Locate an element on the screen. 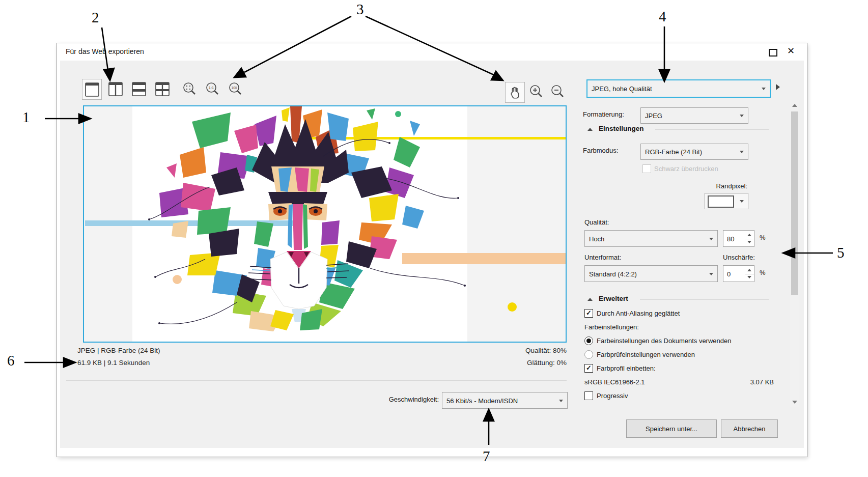 This screenshot has width=868, height=477. status-quality: Qualität: 80% is located at coordinates (515, 350).